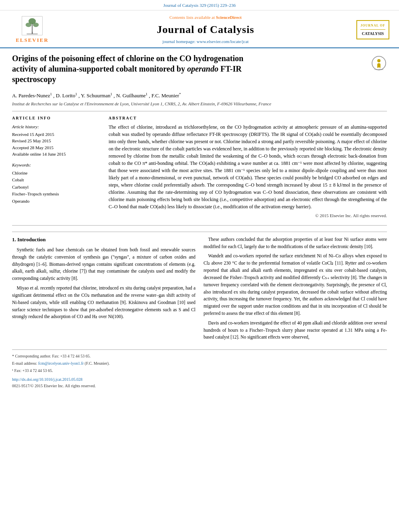 The height and width of the screenshot is (532, 399). Describe the element at coordinates (56, 141) in the screenshot. I see `revised-date: Revised 25 May 2015` at that location.